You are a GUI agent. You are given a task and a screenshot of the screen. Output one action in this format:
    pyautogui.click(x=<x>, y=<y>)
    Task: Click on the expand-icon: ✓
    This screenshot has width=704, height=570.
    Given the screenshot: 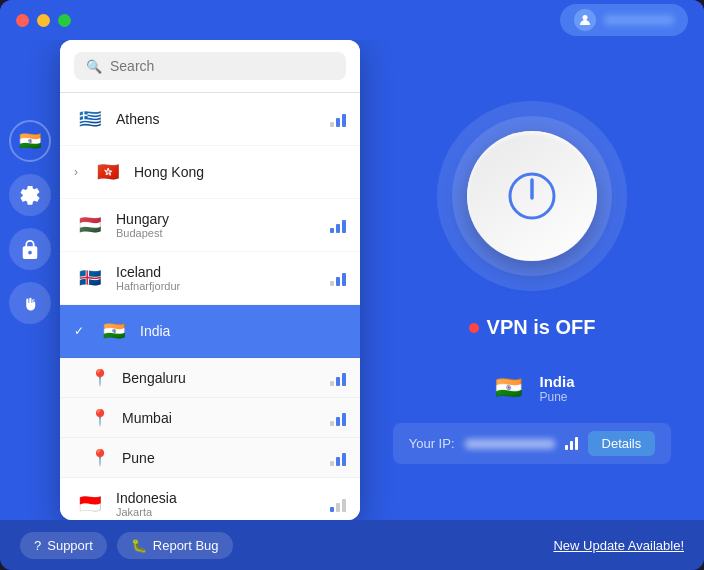 What is the action you would take?
    pyautogui.click(x=79, y=331)
    